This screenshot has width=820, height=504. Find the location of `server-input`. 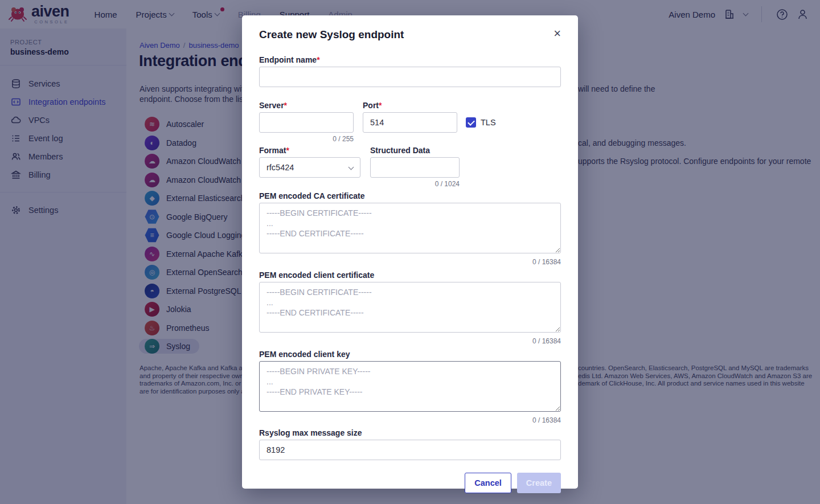

server-input is located at coordinates (306, 122).